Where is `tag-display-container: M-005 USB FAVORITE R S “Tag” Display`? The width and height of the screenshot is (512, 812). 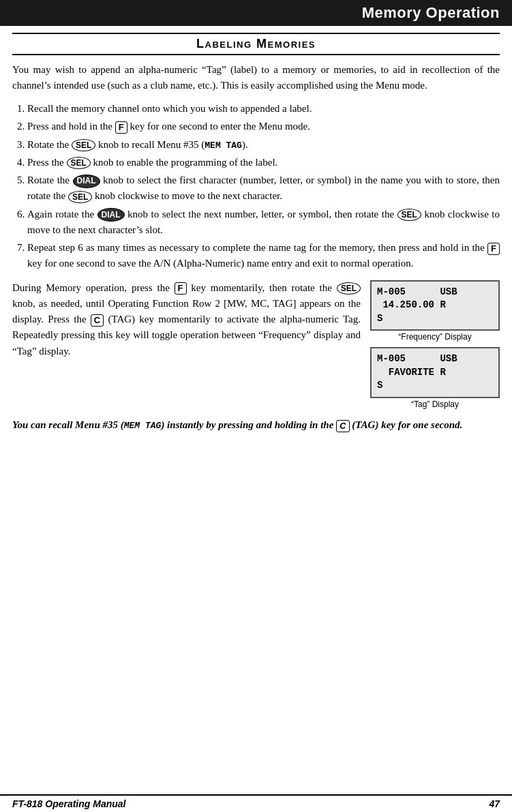 tag-display-container: M-005 USB FAVORITE R S “Tag” Display is located at coordinates (435, 378).